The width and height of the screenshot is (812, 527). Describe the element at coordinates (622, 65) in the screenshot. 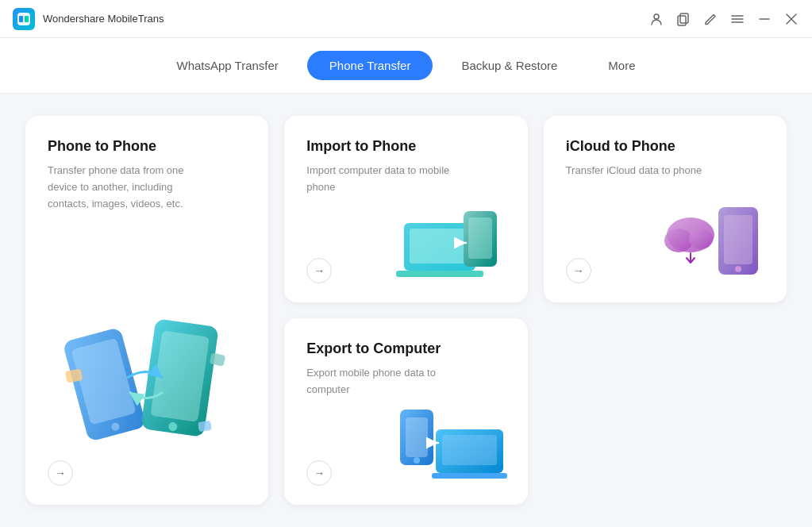

I see `tab-more: More` at that location.